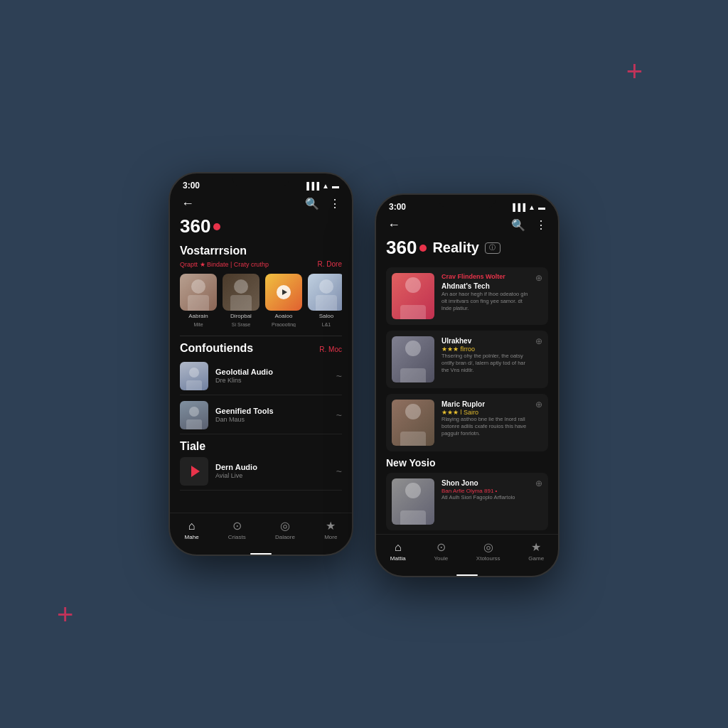 This screenshot has height=728, width=728. I want to click on screen-content-1: 360 Vostarrrsion Qraptt ★ Bindate | Crat…, so click(261, 364).